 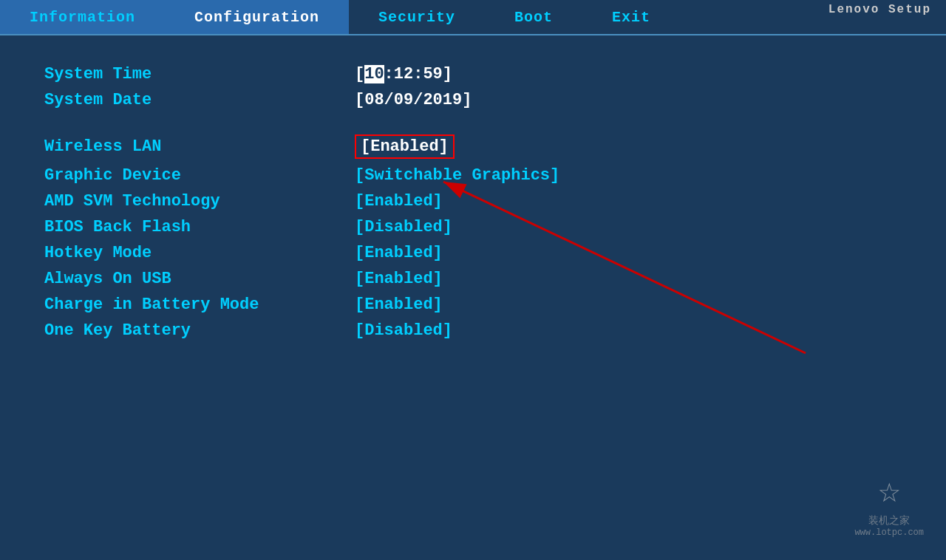 What do you see at coordinates (200, 331) in the screenshot?
I see `one-key-battery-label: One Key Battery` at bounding box center [200, 331].